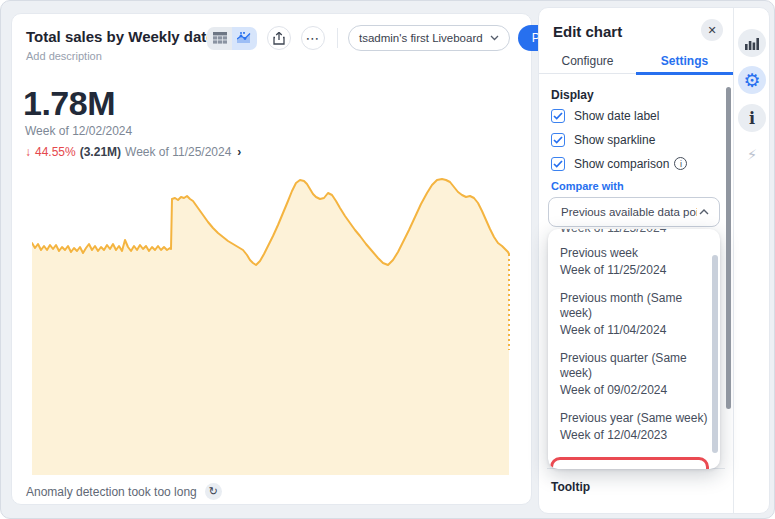 This screenshot has height=519, width=775. I want to click on panel-title: Edit chart, so click(588, 32).